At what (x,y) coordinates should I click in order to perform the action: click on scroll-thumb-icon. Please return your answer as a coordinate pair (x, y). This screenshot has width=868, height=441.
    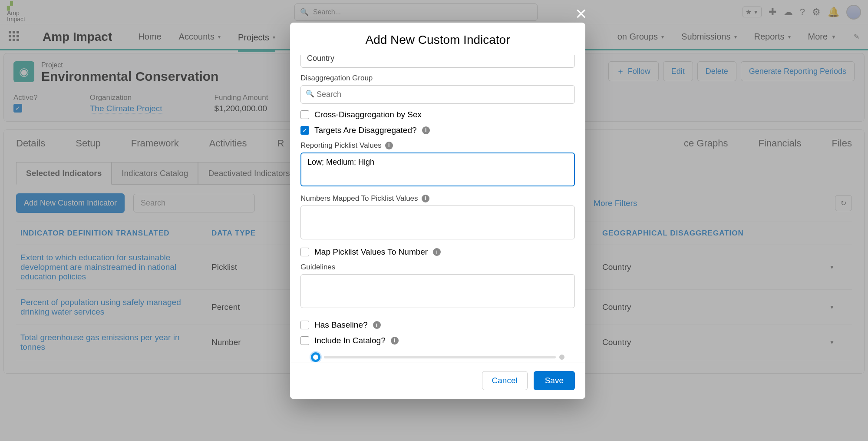
    Looking at the image, I should click on (316, 357).